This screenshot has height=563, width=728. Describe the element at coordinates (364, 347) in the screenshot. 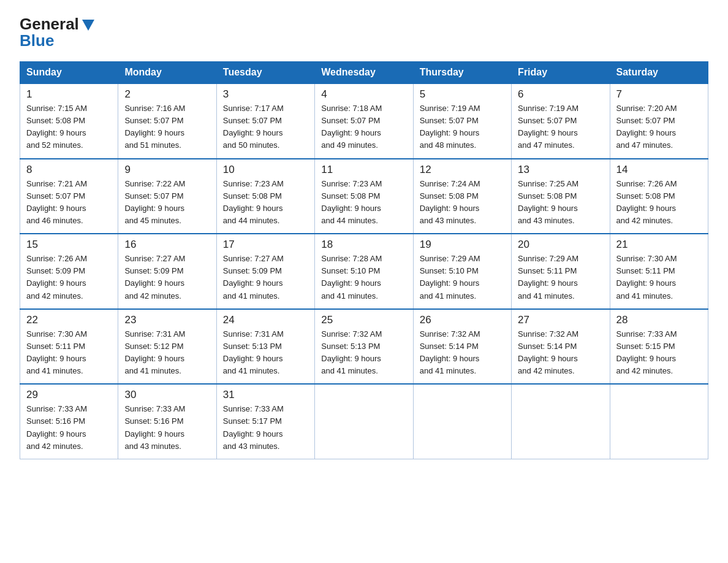

I see `calendar-week-row: 22 Sunrise: 7:30 AMSunset: 5:11 PMDaylig…` at that location.